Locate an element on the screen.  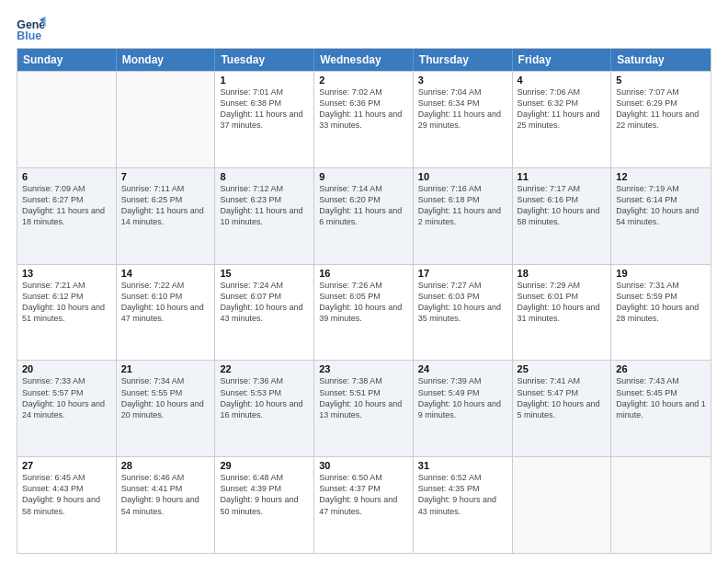
day-number: 2 is located at coordinates (364, 80).